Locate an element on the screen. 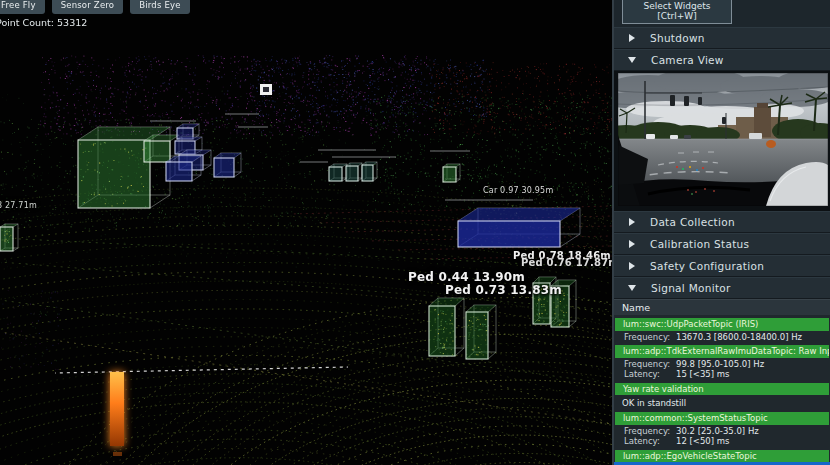 Image resolution: width=830 pixels, height=465 pixels. select-widgets-button: Select Widgets [Ctrl+W] is located at coordinates (677, 12).